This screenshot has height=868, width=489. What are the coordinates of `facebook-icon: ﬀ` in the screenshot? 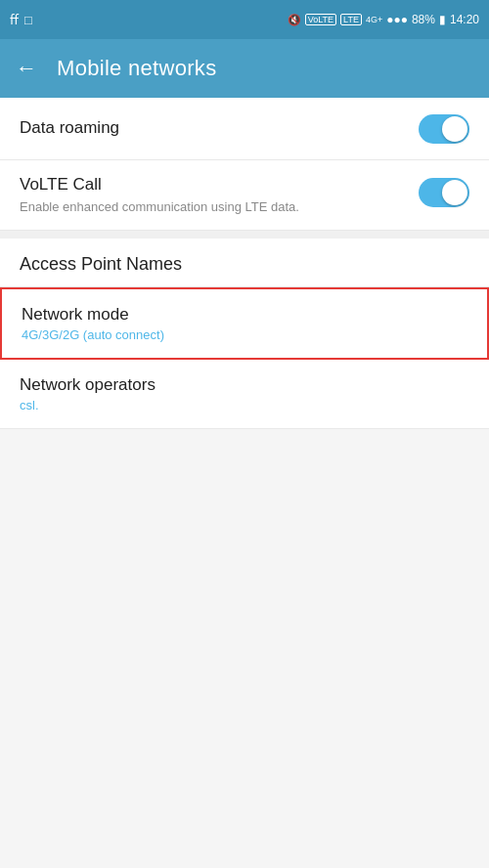 It's located at (14, 20).